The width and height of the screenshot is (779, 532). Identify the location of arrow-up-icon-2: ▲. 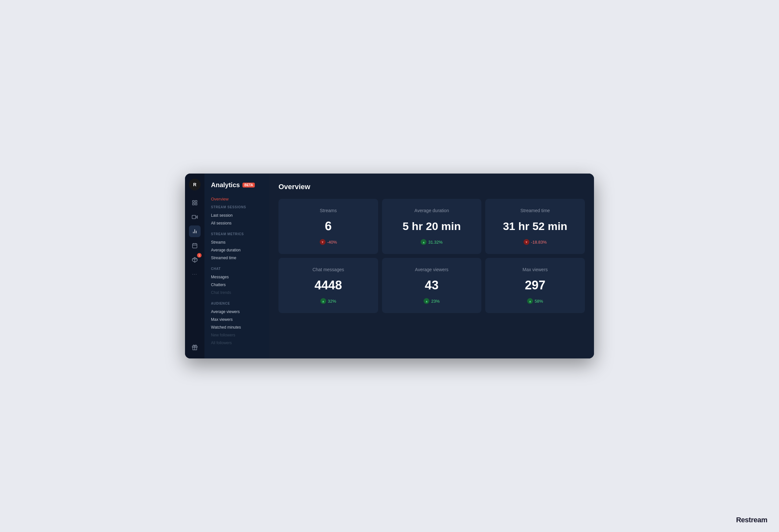
(323, 301).